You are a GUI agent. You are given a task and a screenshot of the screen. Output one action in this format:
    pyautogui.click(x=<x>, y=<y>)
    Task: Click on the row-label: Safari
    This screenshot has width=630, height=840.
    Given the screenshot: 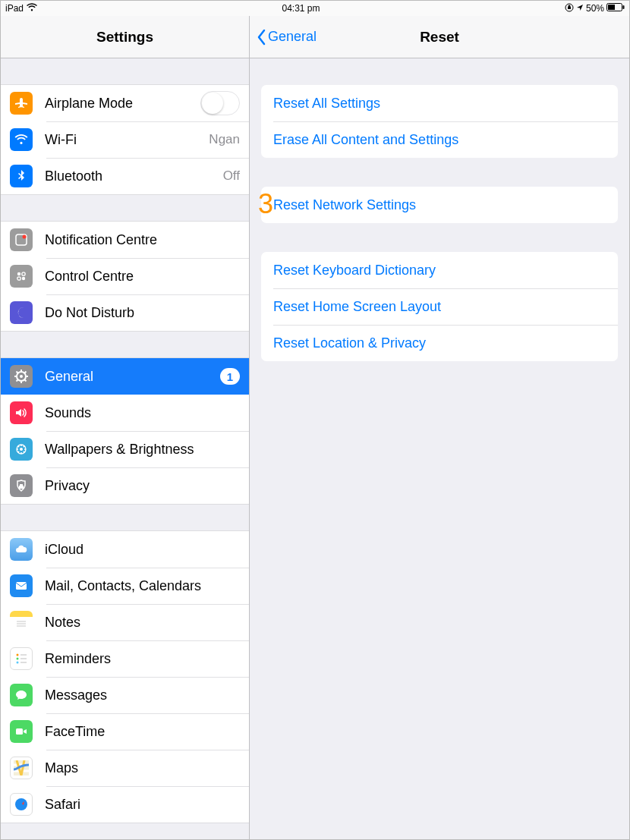 What is the action you would take?
    pyautogui.click(x=143, y=804)
    